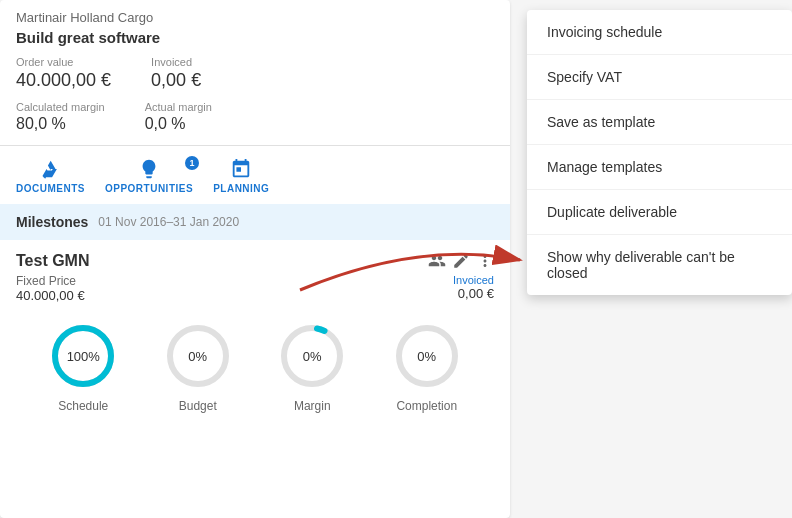 Image resolution: width=792 pixels, height=518 pixels. What do you see at coordinates (312, 356) in the screenshot?
I see `margin-gauge-circle: 0%` at bounding box center [312, 356].